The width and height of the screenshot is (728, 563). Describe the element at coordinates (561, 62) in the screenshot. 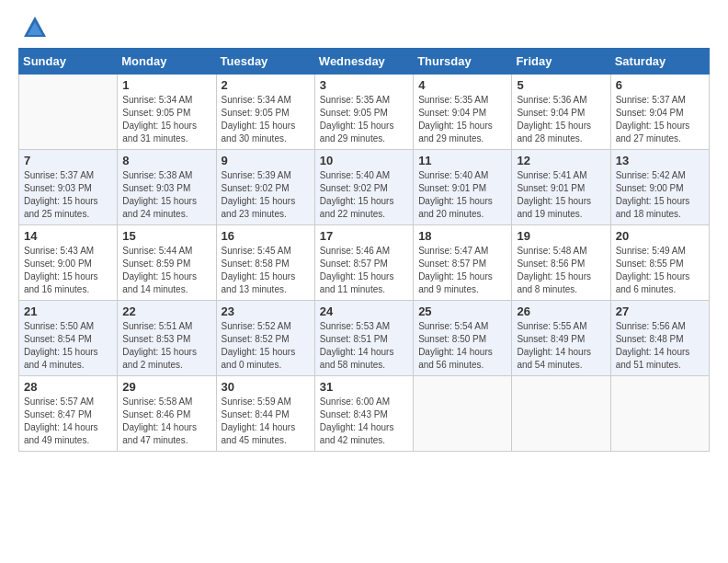

I see `day-header: Friday` at that location.